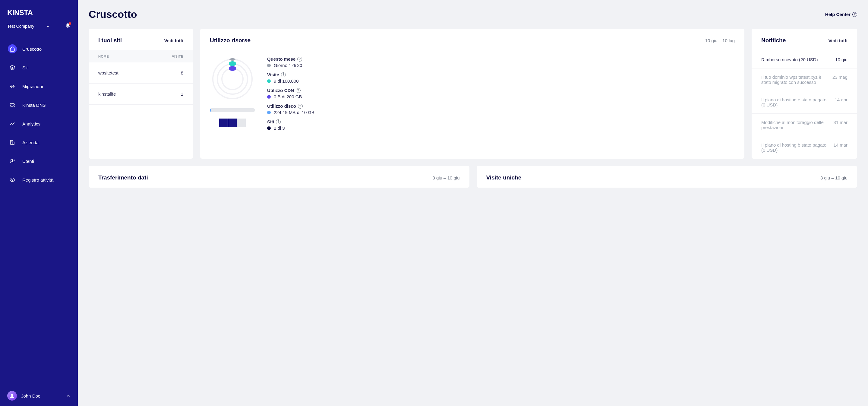 The width and height of the screenshot is (868, 406). What do you see at coordinates (223, 123) in the screenshot?
I see `block` at bounding box center [223, 123].